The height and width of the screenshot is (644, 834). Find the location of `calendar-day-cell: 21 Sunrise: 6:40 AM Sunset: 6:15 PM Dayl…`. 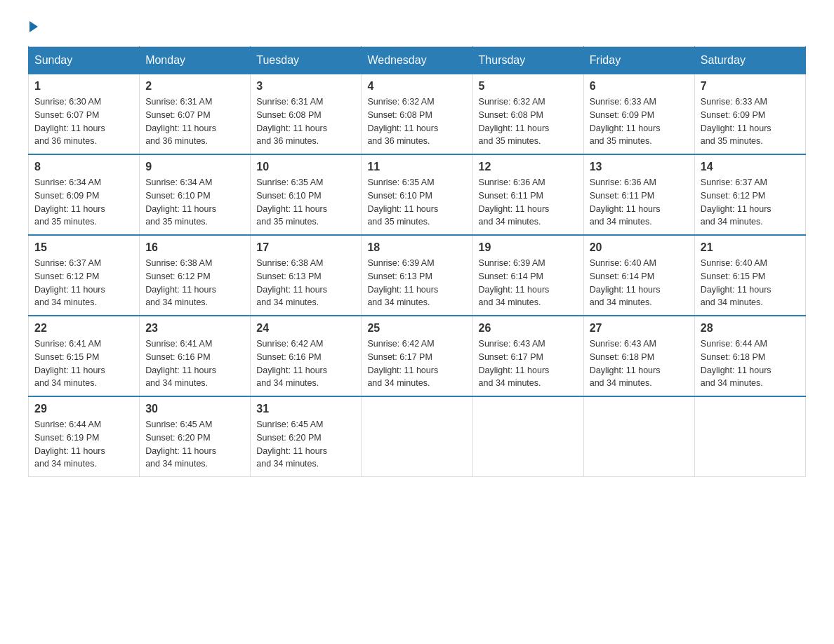

calendar-day-cell: 21 Sunrise: 6:40 AM Sunset: 6:15 PM Dayl… is located at coordinates (750, 275).